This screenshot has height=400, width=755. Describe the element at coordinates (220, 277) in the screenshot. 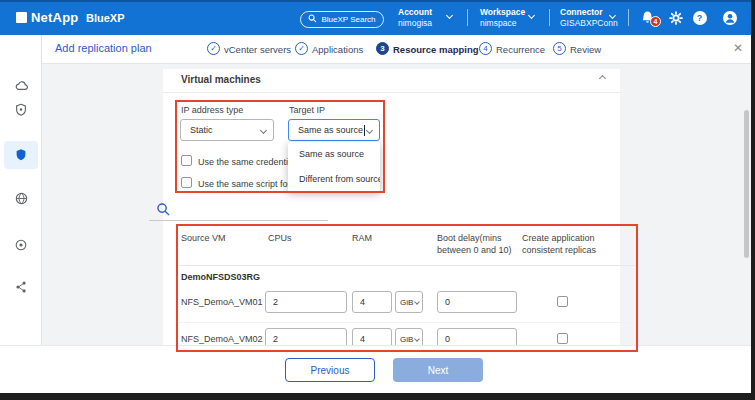

I see `vm-group-row: DemoNFSDS03RG` at that location.